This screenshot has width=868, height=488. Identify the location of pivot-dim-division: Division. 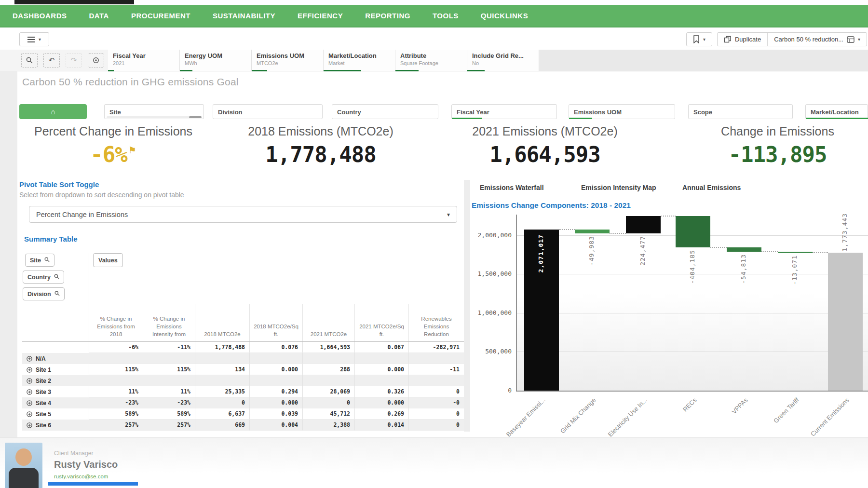
(43, 294).